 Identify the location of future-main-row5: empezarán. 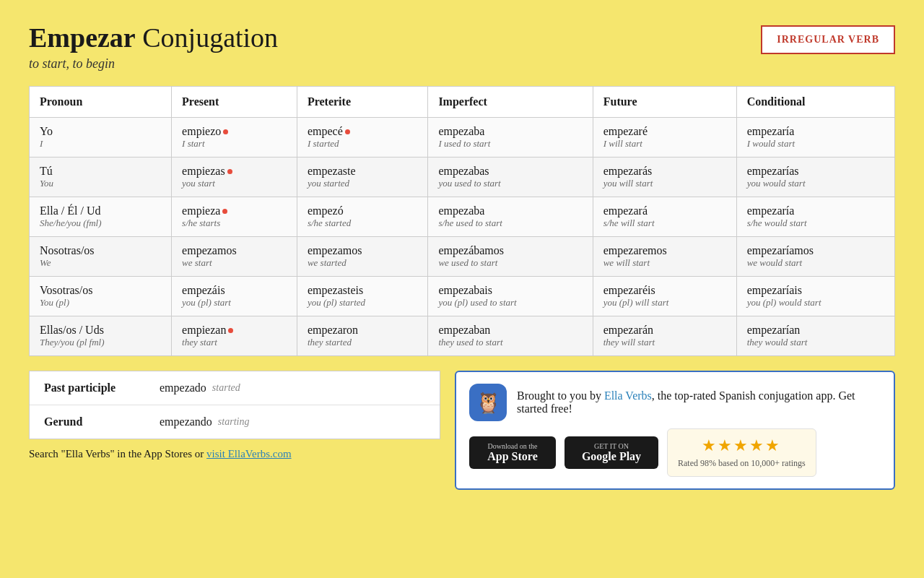
(665, 330).